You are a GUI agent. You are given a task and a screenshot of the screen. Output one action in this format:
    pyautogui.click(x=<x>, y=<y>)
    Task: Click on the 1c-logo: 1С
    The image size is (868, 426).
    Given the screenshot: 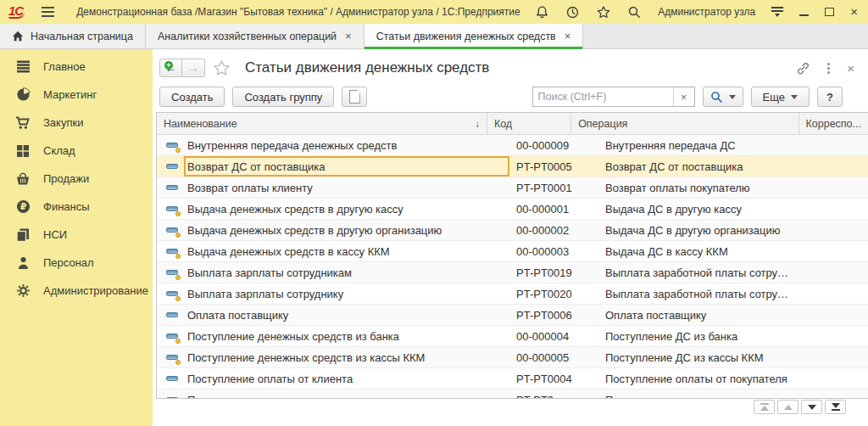 What is the action you would take?
    pyautogui.click(x=17, y=12)
    